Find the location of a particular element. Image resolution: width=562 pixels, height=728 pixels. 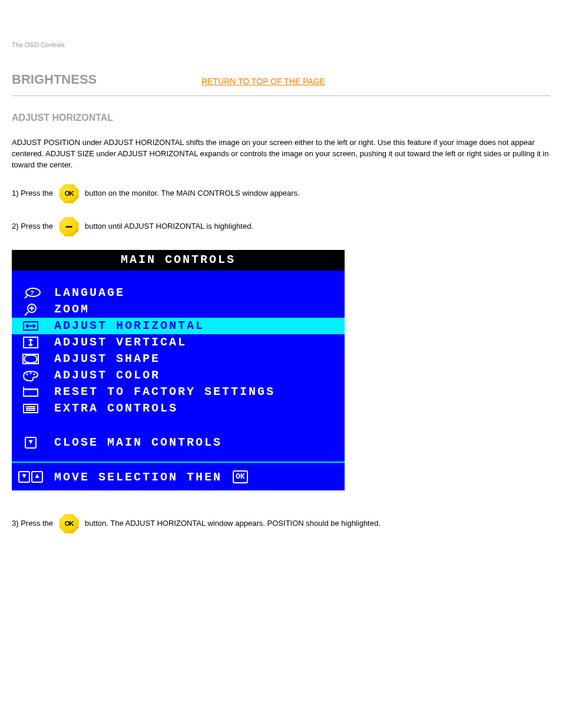

osd-item-label: ADJUST SHAPE is located at coordinates (107, 358).